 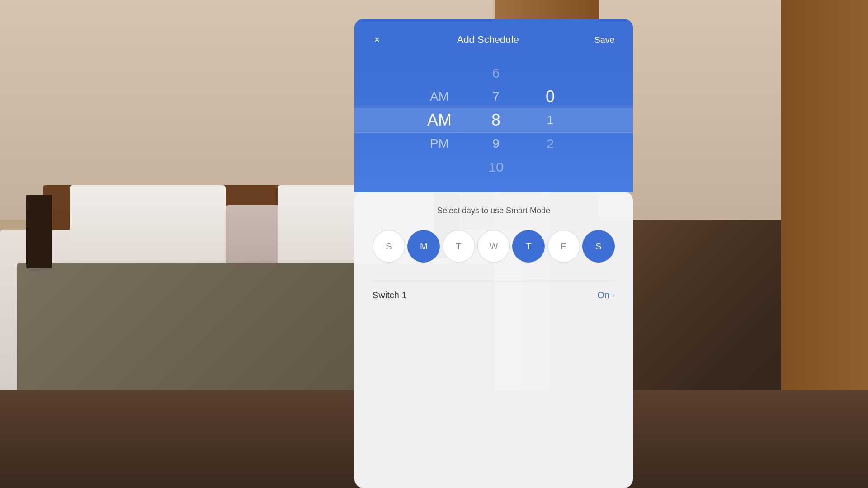 What do you see at coordinates (39, 232) in the screenshot?
I see `bg-lamp-left` at bounding box center [39, 232].